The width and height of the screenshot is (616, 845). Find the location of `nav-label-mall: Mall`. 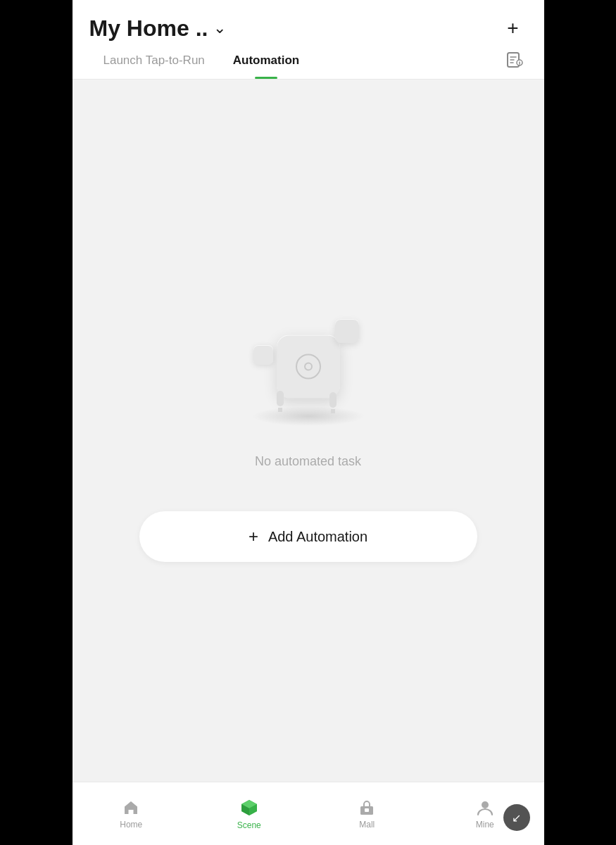

nav-label-mall: Mall is located at coordinates (367, 825).